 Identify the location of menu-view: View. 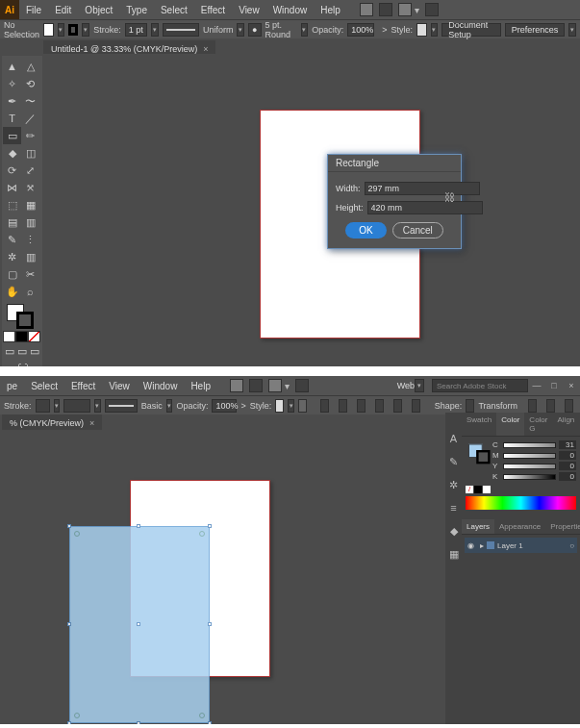
(249, 10).